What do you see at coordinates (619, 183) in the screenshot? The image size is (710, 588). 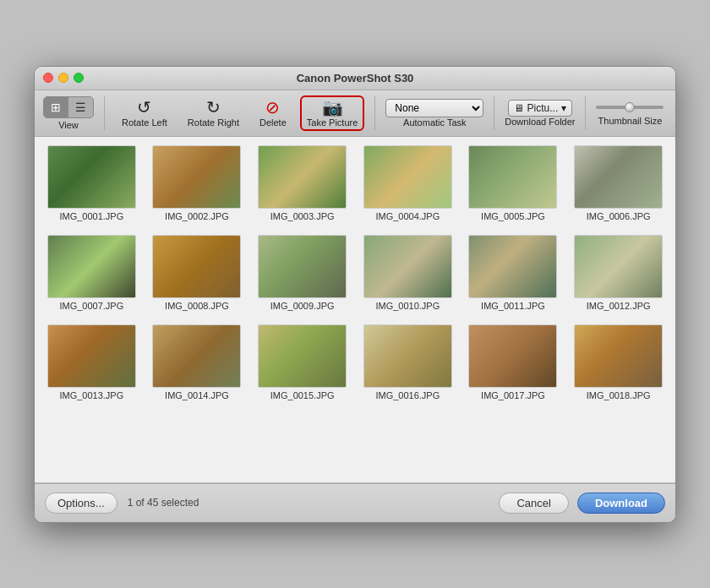 I see `list-item: IMG_0006.JPG` at bounding box center [619, 183].